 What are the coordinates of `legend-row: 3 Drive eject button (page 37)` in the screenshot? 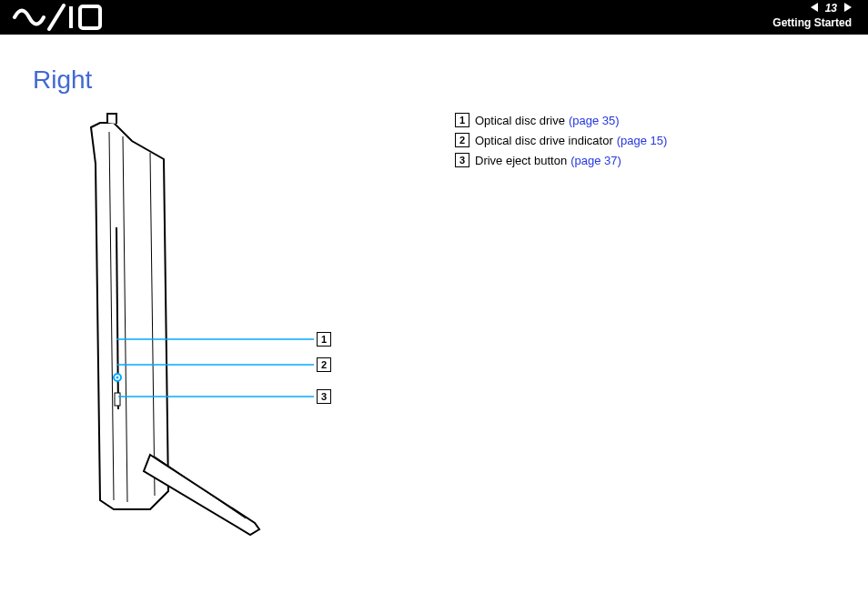 It's located at (560, 160).